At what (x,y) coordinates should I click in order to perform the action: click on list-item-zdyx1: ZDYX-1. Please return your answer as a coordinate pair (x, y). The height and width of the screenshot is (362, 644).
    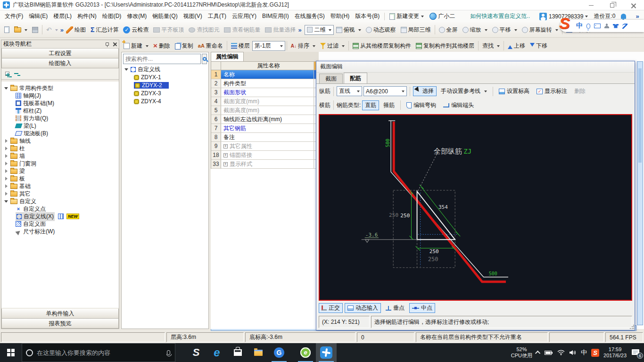
    Looking at the image, I should click on (165, 77).